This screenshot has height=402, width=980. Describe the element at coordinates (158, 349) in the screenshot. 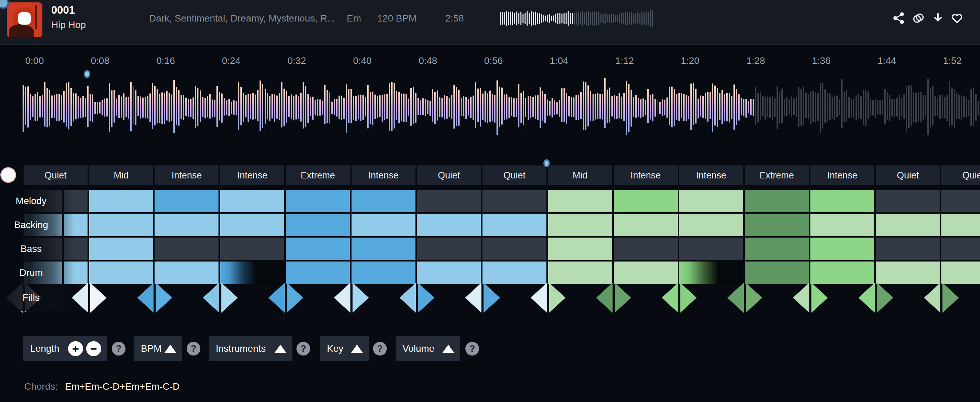

I see `control-bpm: BPM` at that location.